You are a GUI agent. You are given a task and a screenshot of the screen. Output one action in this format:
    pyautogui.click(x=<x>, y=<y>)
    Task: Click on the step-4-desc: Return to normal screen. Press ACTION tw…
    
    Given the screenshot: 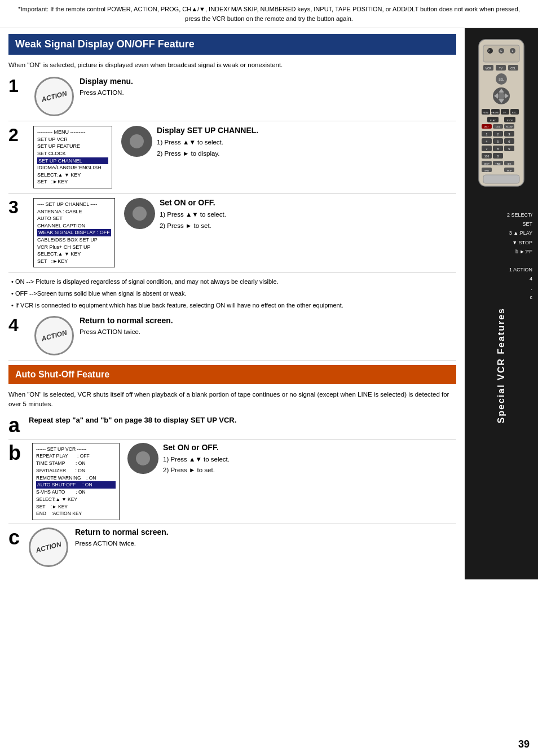 What is the action you would take?
    pyautogui.click(x=268, y=326)
    